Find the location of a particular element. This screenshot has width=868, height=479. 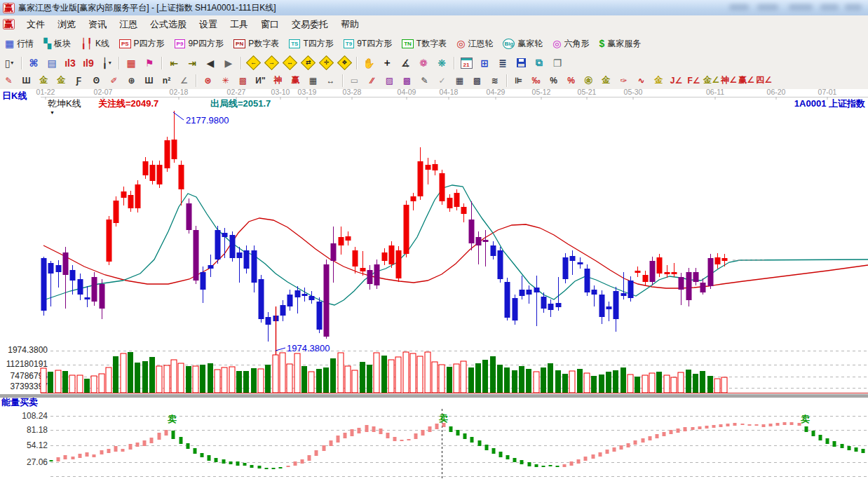

rect-tool-icon: ▭ is located at coordinates (355, 80).